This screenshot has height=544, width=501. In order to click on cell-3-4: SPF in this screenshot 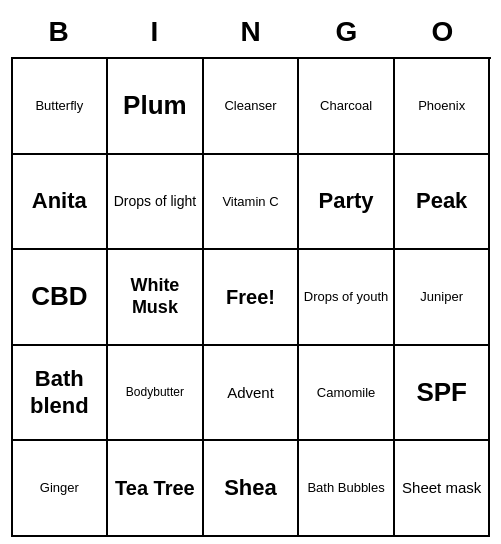, I will do `click(443, 394)`.